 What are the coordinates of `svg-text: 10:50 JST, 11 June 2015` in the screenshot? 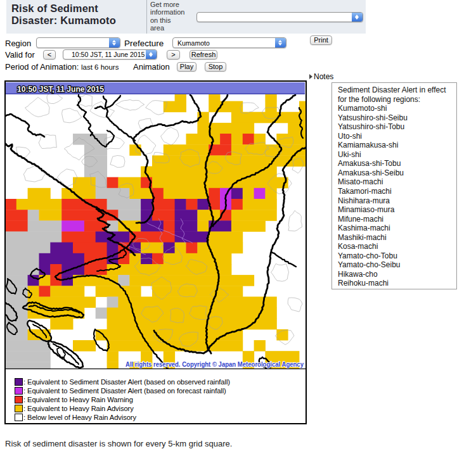 It's located at (61, 89).